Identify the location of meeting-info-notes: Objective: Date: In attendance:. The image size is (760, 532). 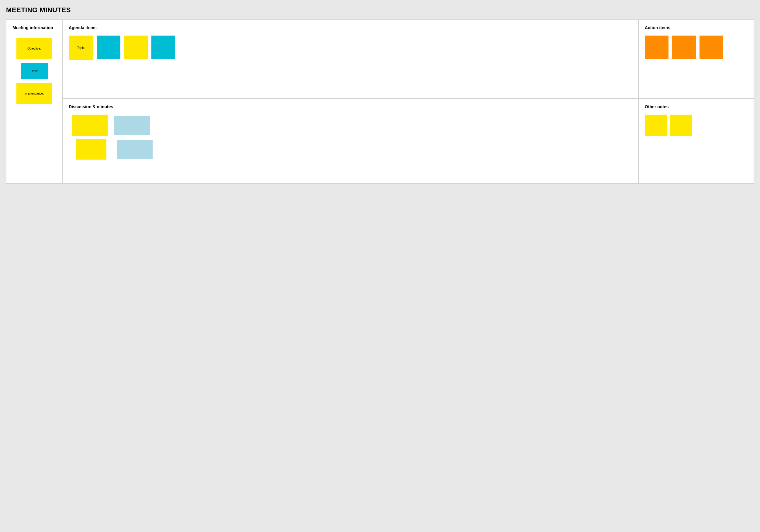
(34, 71).